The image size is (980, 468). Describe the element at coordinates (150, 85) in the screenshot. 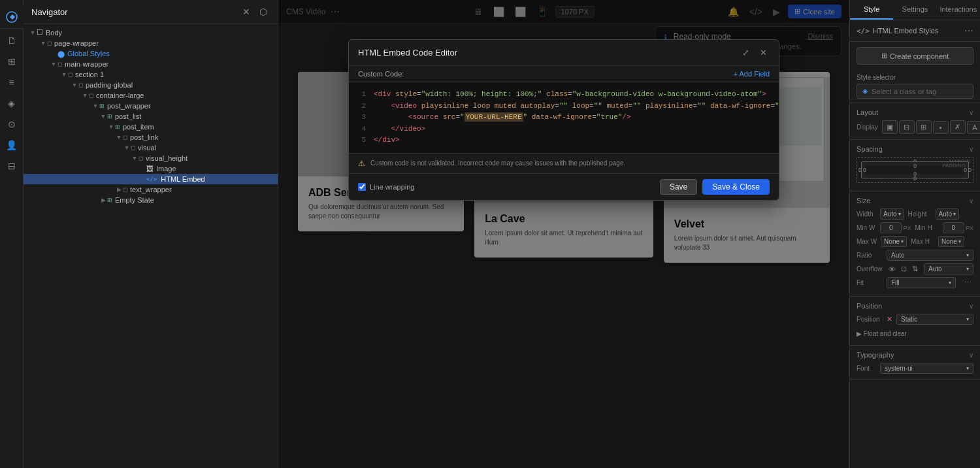

I see `tree-item-padding-global: ▼ ◻ padding-global` at that location.